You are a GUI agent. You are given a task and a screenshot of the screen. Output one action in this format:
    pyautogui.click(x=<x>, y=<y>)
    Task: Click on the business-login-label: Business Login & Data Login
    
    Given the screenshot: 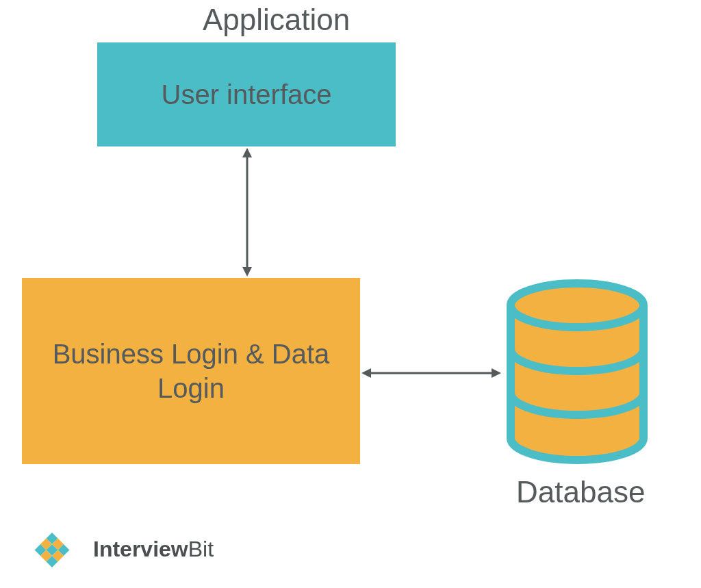 What is the action you would take?
    pyautogui.click(x=191, y=371)
    